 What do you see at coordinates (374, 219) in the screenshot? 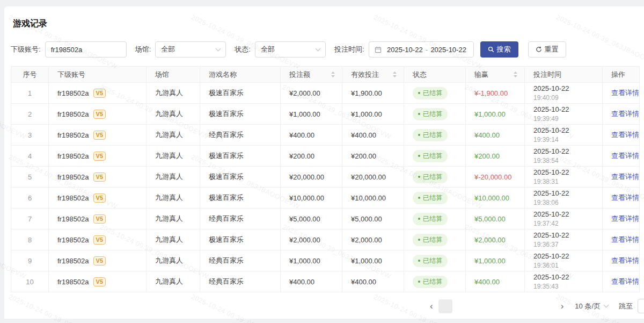
I see `cell-valid-bet: ¥5,000.00` at bounding box center [374, 219].